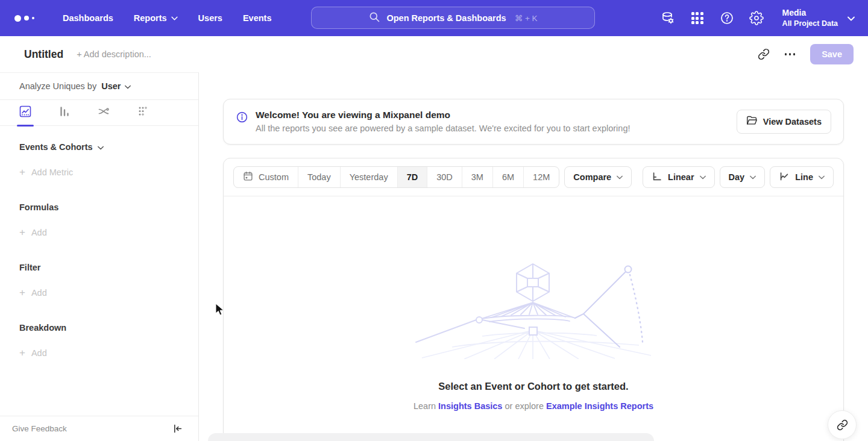 The width and height of the screenshot is (868, 441). Describe the element at coordinates (99, 353) in the screenshot. I see `add-breakdown-button: + Add` at that location.